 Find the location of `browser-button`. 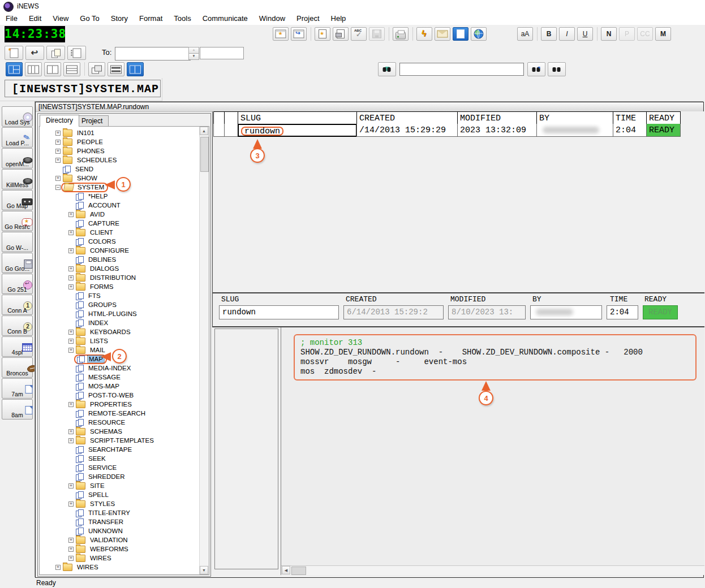

browser-button is located at coordinates (479, 34).